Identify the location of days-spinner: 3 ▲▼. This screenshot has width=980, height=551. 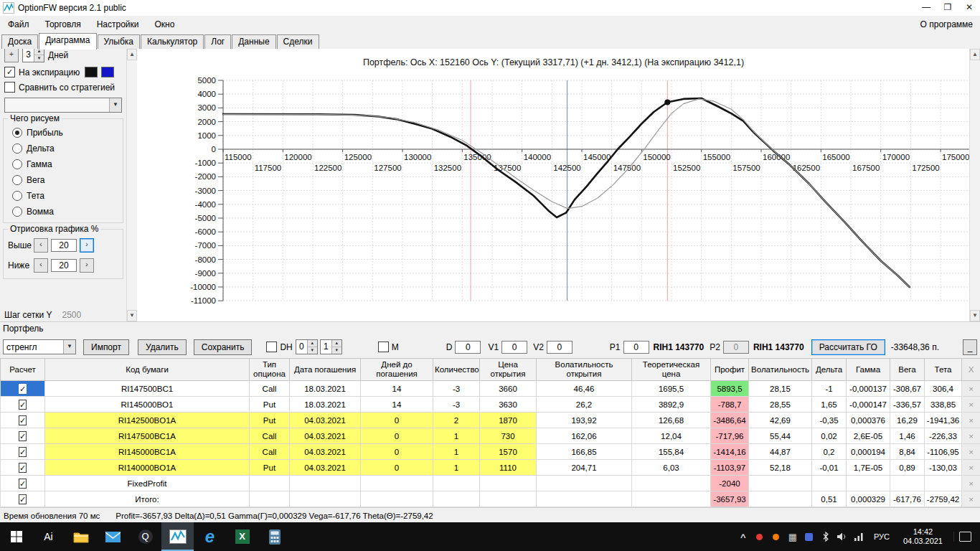
(33, 56).